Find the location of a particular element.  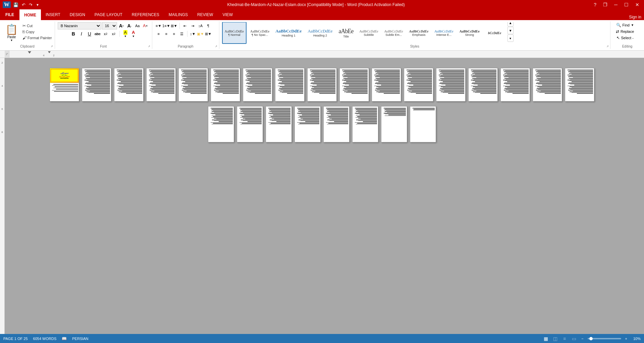

show-hide-button: ¶ is located at coordinates (208, 26).